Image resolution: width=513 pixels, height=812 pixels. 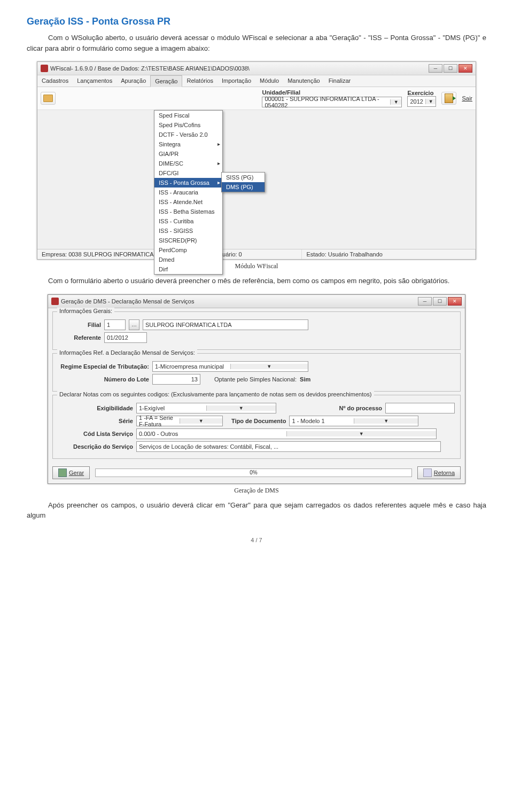 What do you see at coordinates (256, 254) in the screenshot?
I see `status-usuario: Usuário: 0` at bounding box center [256, 254].